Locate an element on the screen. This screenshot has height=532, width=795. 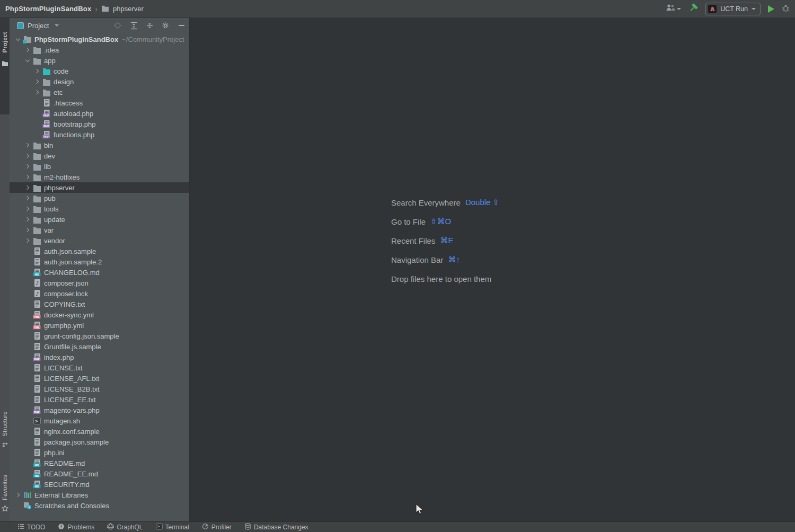
tree-item-dev: dev is located at coordinates (100, 156).